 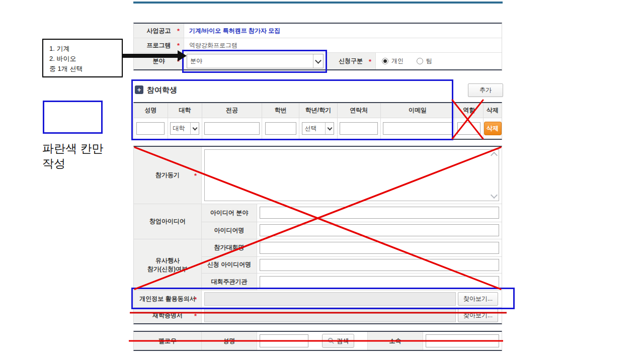 What do you see at coordinates (352, 175) in the screenshot?
I see `motive-textarea` at bounding box center [352, 175].